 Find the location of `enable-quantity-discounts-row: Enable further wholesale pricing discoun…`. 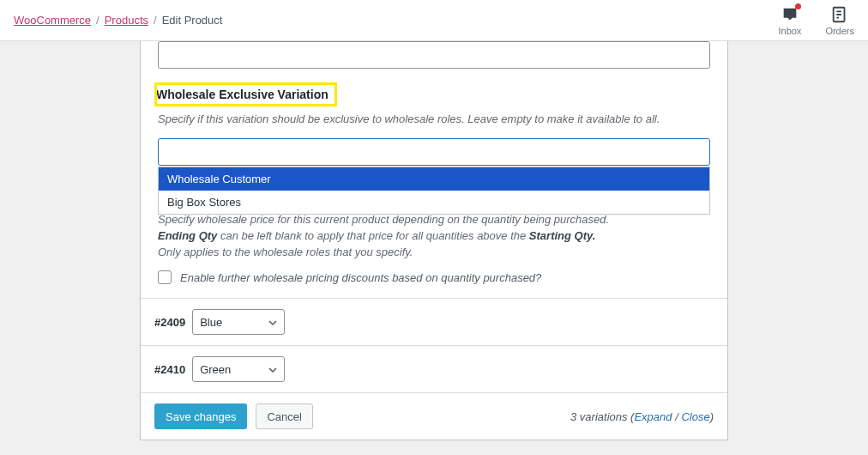

enable-quantity-discounts-row: Enable further wholesale pricing discoun… is located at coordinates (434, 277).